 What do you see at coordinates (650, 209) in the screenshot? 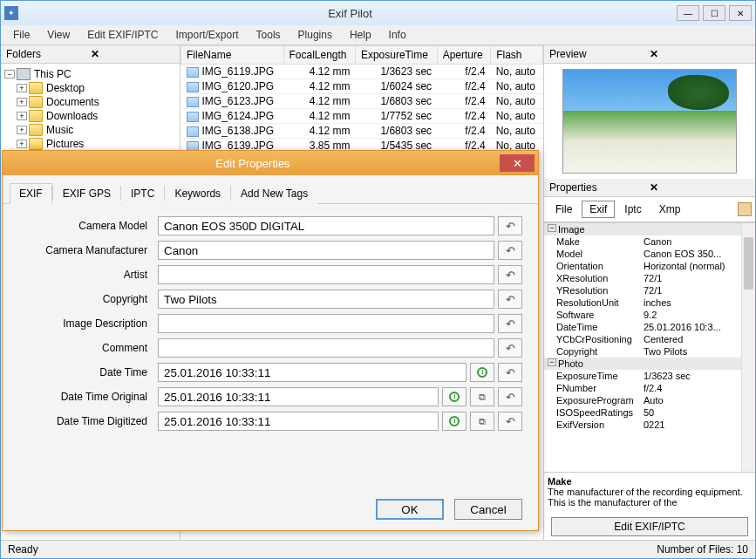
I see `properties-tabs: FileExifIptcXmp` at bounding box center [650, 209].